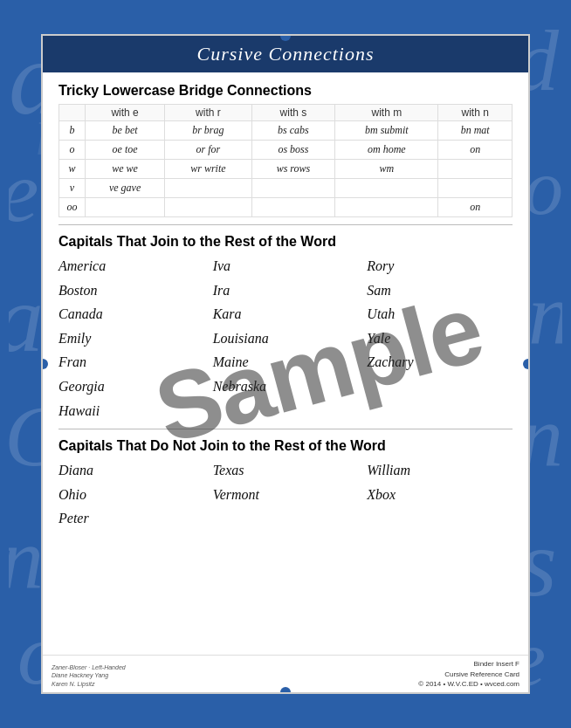 The width and height of the screenshot is (571, 728). I want to click on list-item: Canada, so click(131, 314).